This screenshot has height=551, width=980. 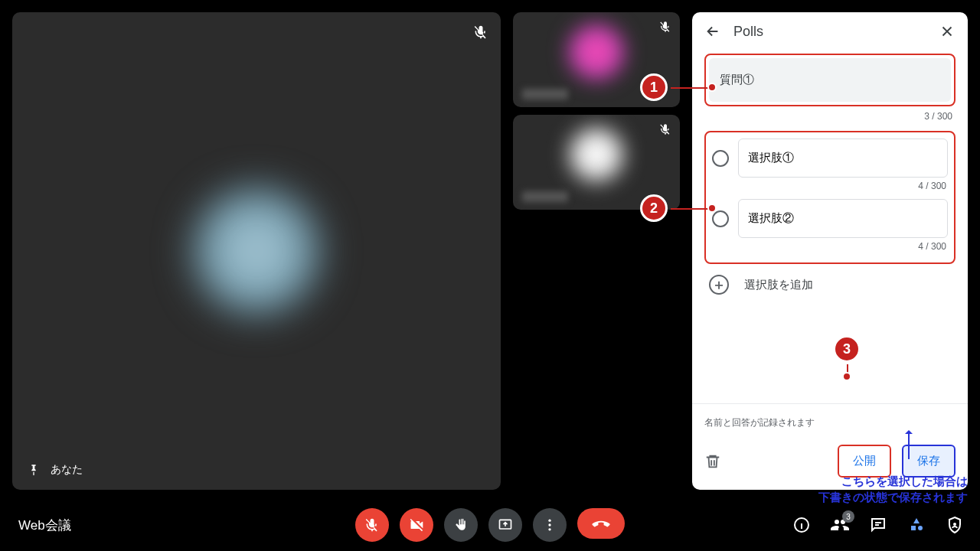 What do you see at coordinates (840, 525) in the screenshot?
I see `people-button: 3` at bounding box center [840, 525].